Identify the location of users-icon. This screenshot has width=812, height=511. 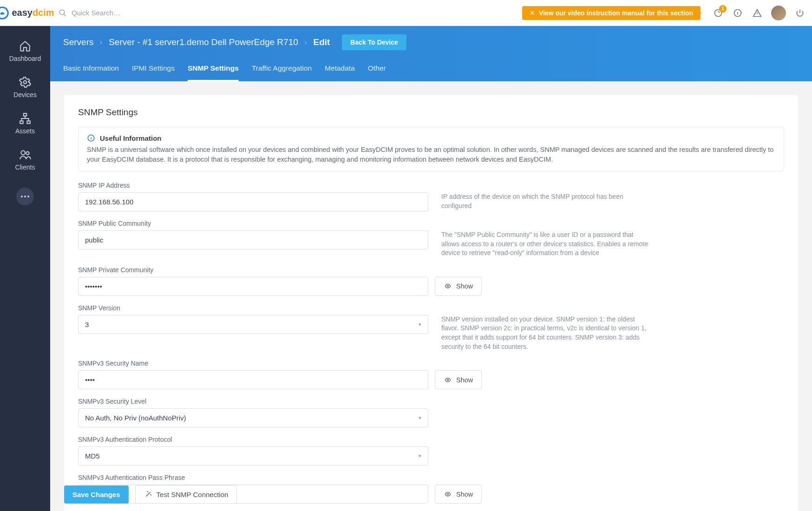
(25, 155).